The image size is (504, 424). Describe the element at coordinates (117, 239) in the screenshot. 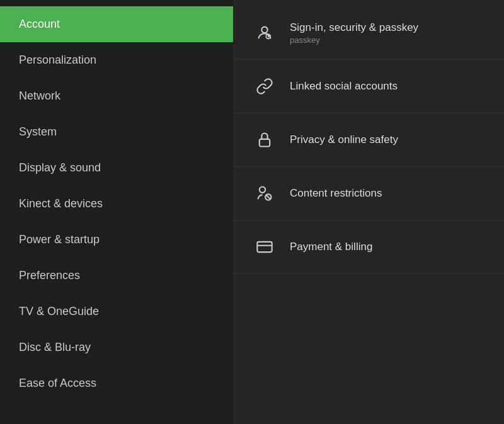

I see `sidebar-item-power: Power & startup` at that location.